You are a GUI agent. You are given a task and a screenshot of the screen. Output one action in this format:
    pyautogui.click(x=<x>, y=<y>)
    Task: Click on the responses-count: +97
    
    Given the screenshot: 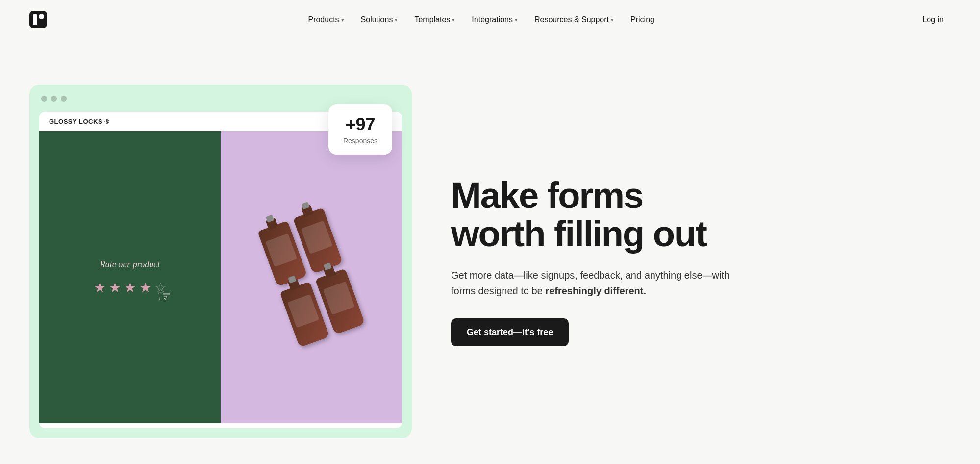 What is the action you would take?
    pyautogui.click(x=360, y=125)
    